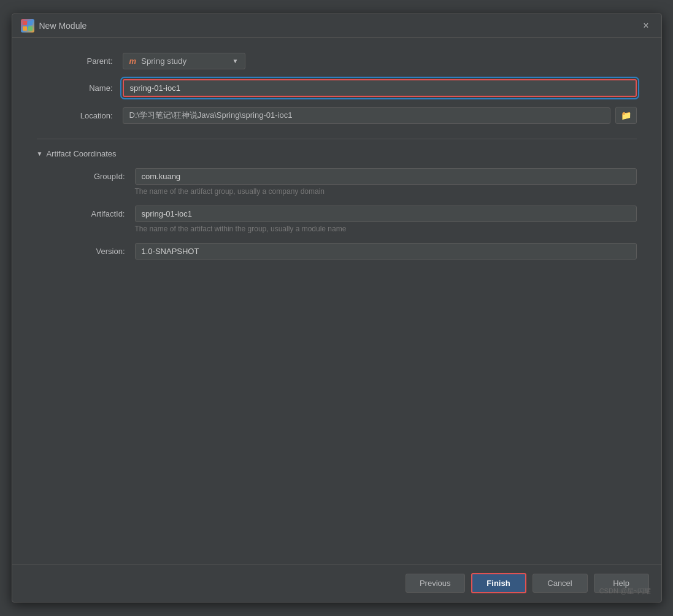 The image size is (673, 616). Describe the element at coordinates (436, 583) in the screenshot. I see `previous-button: Previous` at that location.